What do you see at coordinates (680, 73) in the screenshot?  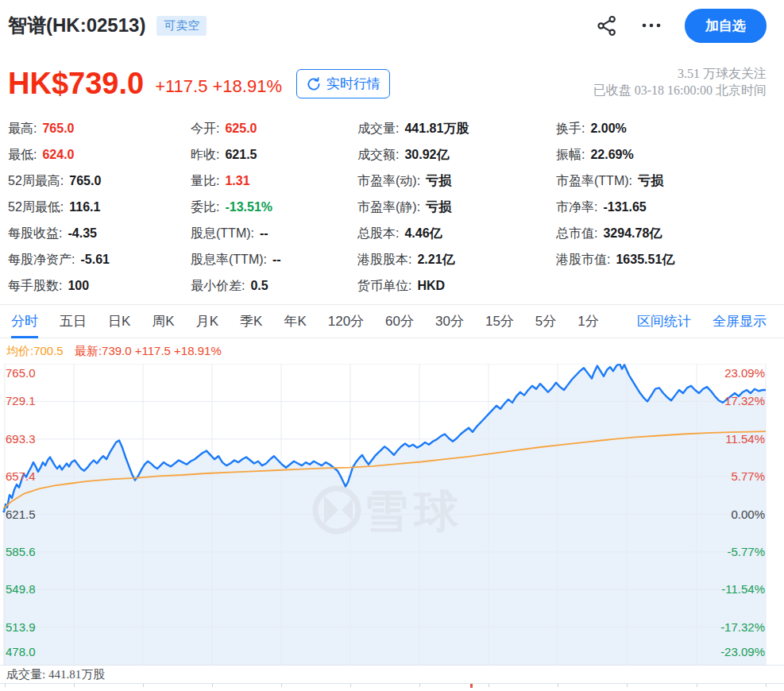 I see `followers-count: 3.51 万球友关注` at bounding box center [680, 73].